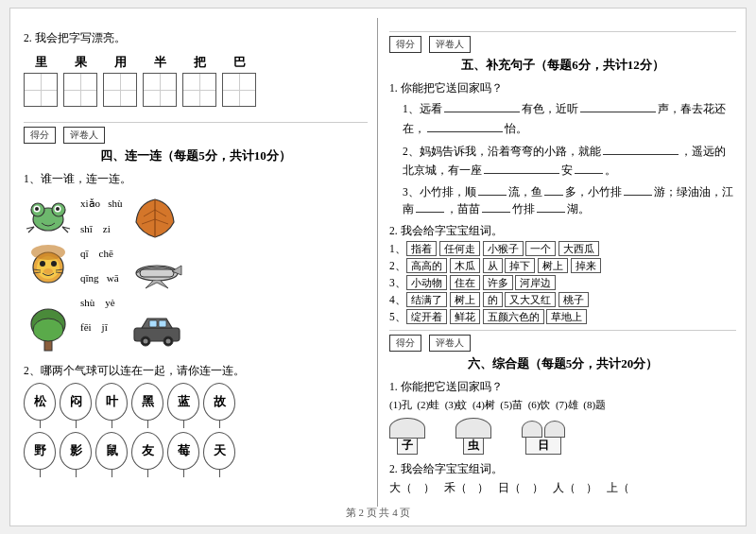  Describe the element at coordinates (112, 402) in the screenshot. I see `balloon-char-ye: 叶` at that location.